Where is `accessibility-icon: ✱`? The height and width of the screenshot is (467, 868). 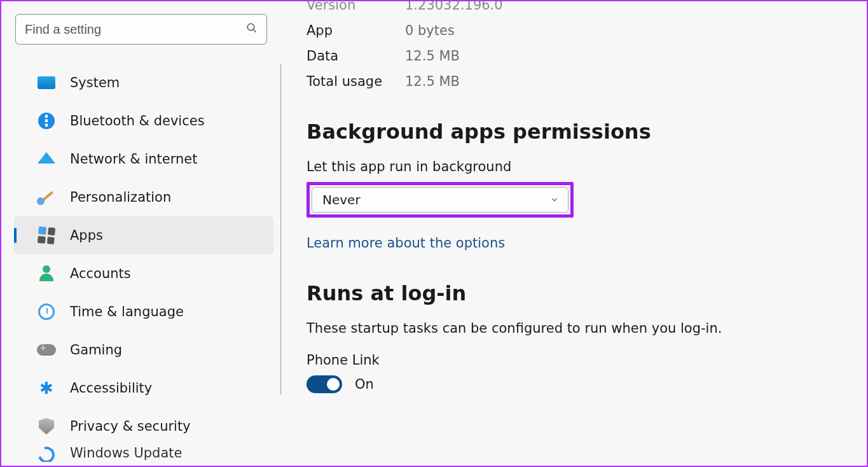 accessibility-icon: ✱ is located at coordinates (46, 388).